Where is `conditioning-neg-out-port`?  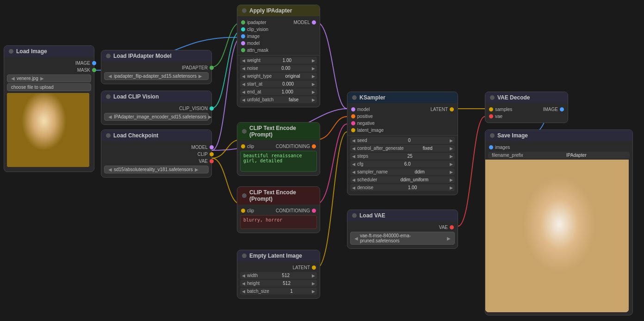
conditioning-neg-out-port is located at coordinates (314, 211).